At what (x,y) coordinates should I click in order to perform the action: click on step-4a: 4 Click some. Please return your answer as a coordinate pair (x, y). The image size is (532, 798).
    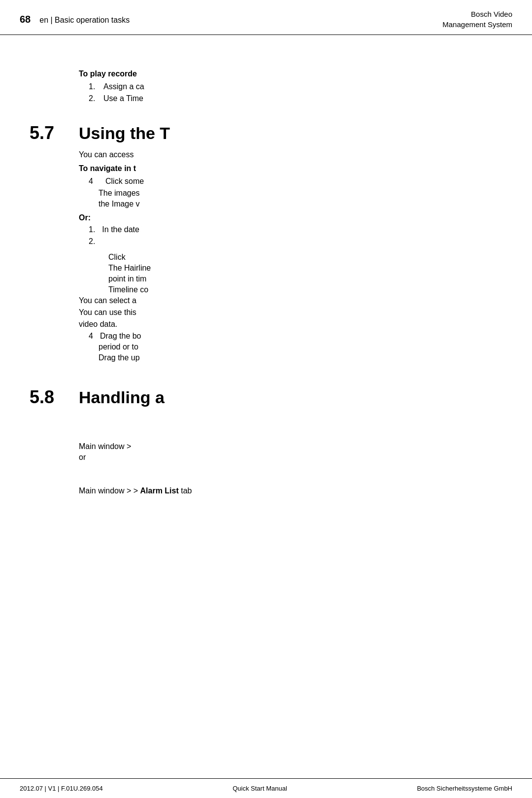
    Looking at the image, I should click on (266, 181).